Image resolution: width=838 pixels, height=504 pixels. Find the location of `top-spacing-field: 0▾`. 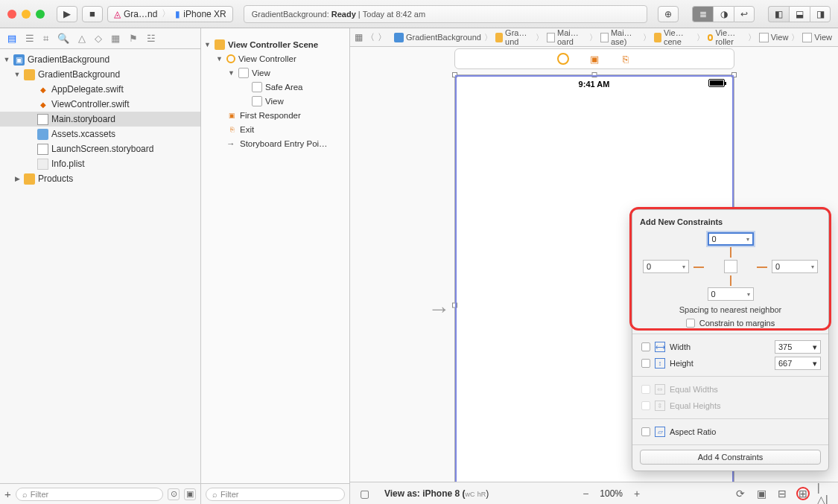

top-spacing-field: 0▾ is located at coordinates (731, 239).